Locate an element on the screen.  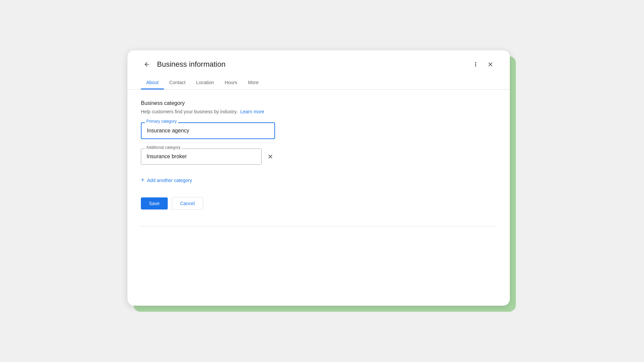
more-options-icon is located at coordinates (476, 64).